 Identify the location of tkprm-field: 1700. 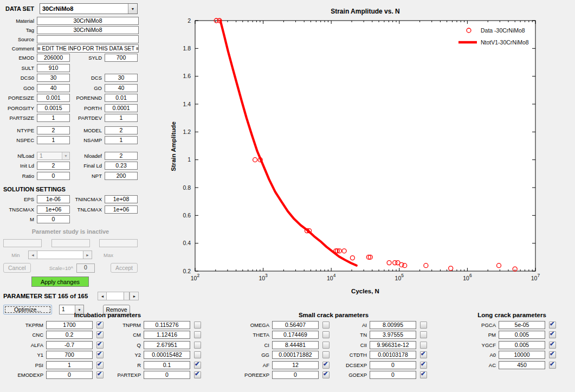
(69, 325).